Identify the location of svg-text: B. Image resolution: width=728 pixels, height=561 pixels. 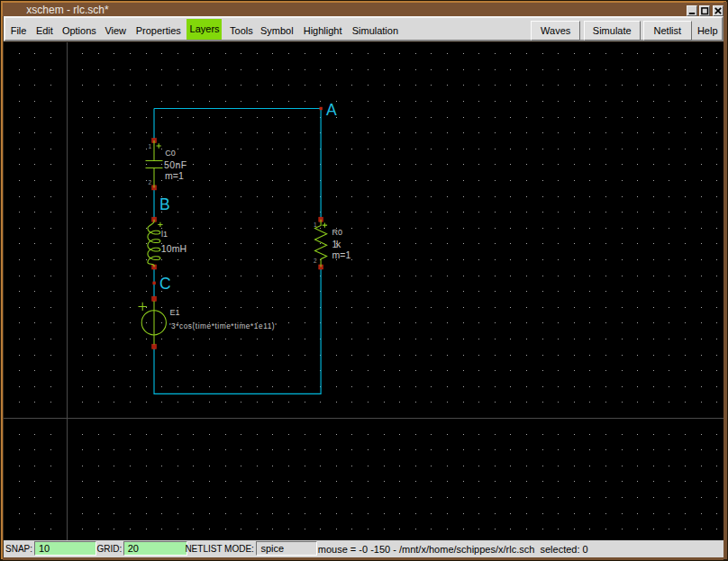
(165, 204).